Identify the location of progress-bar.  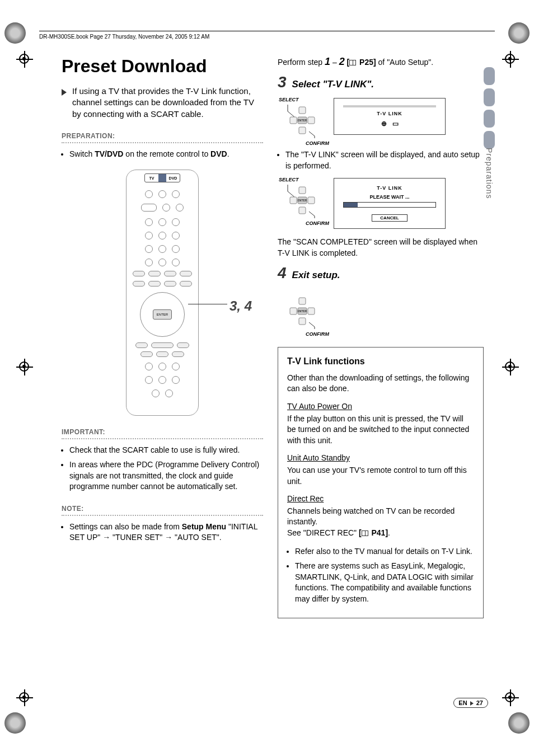
(390, 205).